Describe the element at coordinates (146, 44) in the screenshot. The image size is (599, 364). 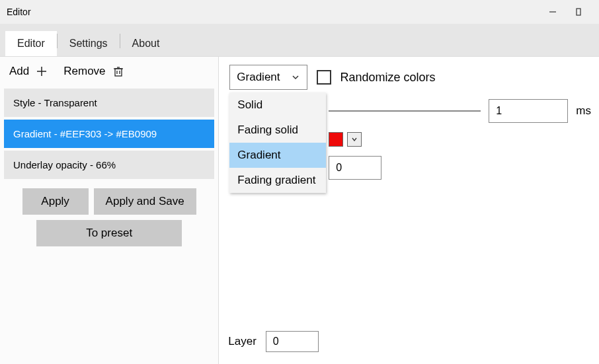
I see `tab-about: About` at that location.